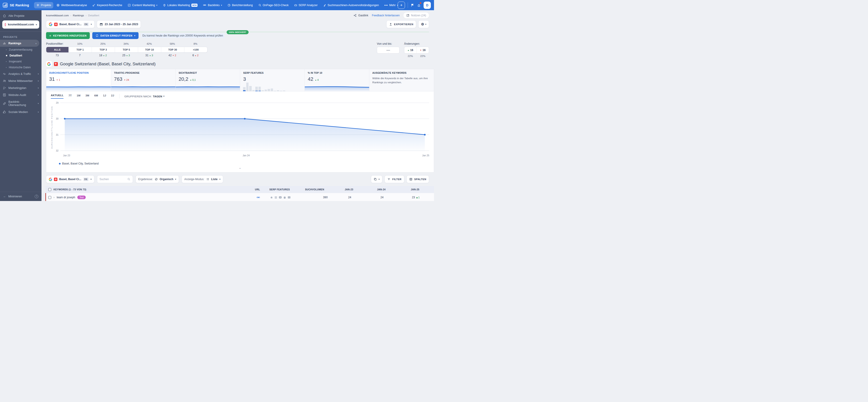  I want to click on segment-top1: TOP 1, so click(80, 50).